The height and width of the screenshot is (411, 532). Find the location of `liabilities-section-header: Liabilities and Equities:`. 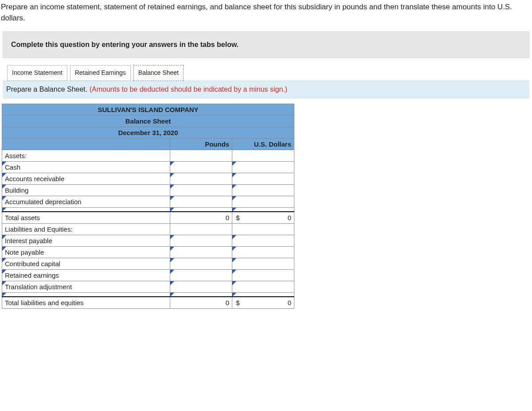

liabilities-section-header: Liabilities and Equities: is located at coordinates (86, 229).